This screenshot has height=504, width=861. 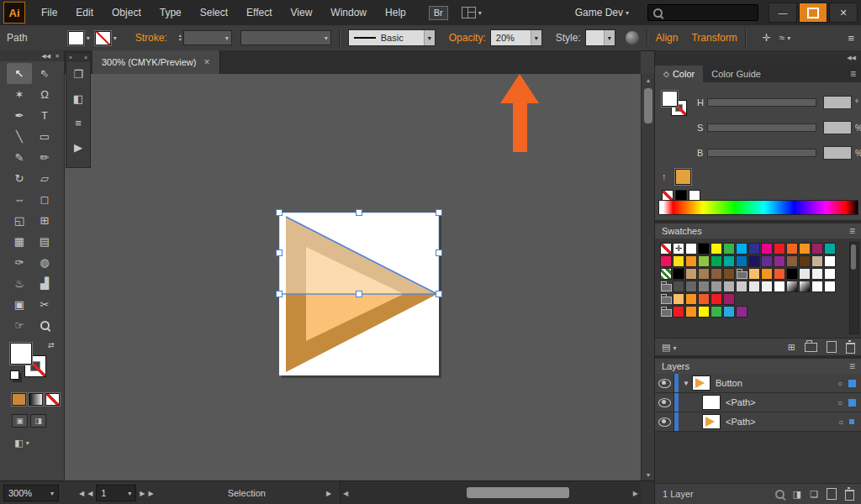 What do you see at coordinates (18, 400) in the screenshot?
I see `color-button` at bounding box center [18, 400].